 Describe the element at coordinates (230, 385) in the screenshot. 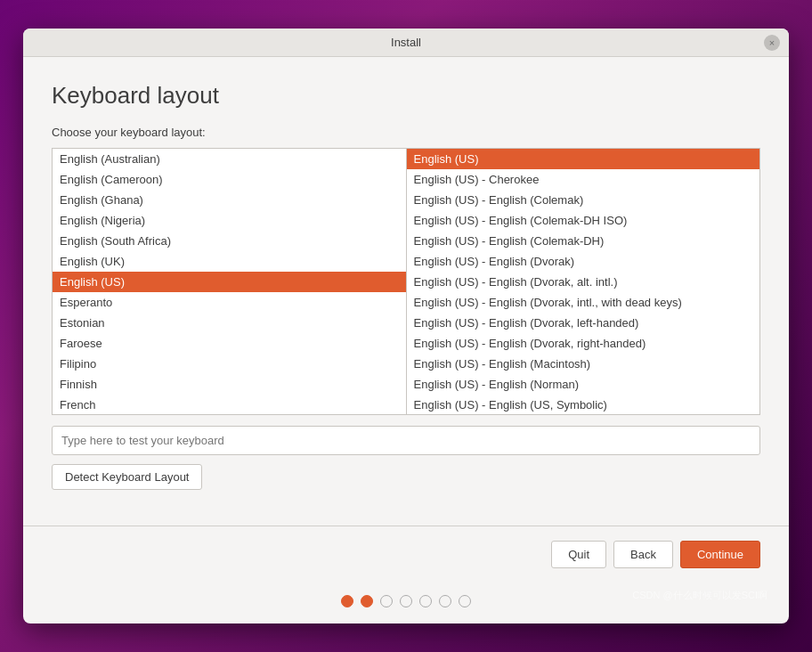

I see `list-item: Finnish` at that location.